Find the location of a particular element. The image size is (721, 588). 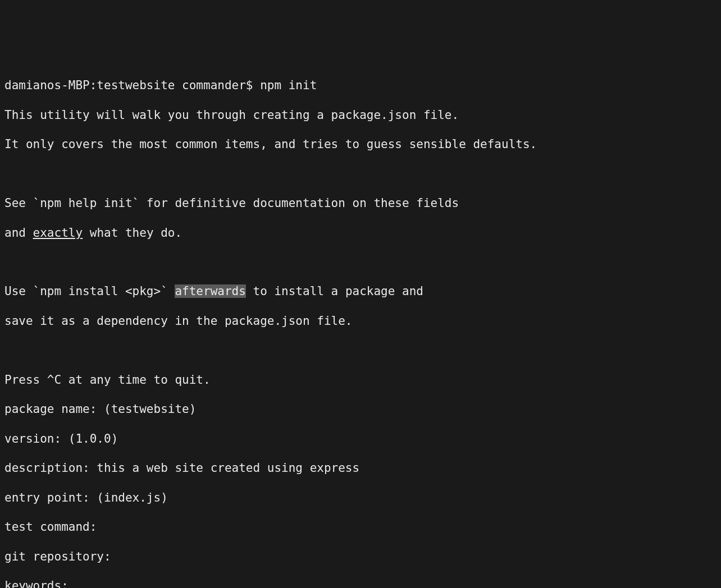

prompt-question: version: (1.0.0) is located at coordinates (360, 439).